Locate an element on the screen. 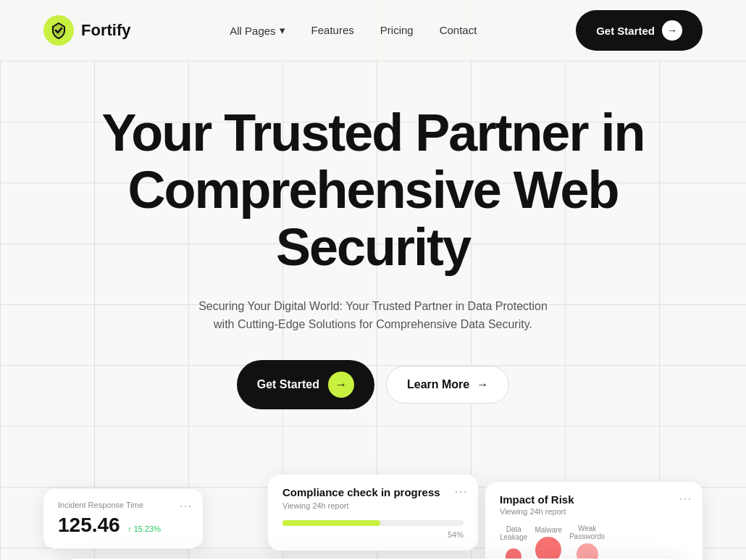  nav-links: All Pages ▾ Features Pricing Contact is located at coordinates (353, 30).